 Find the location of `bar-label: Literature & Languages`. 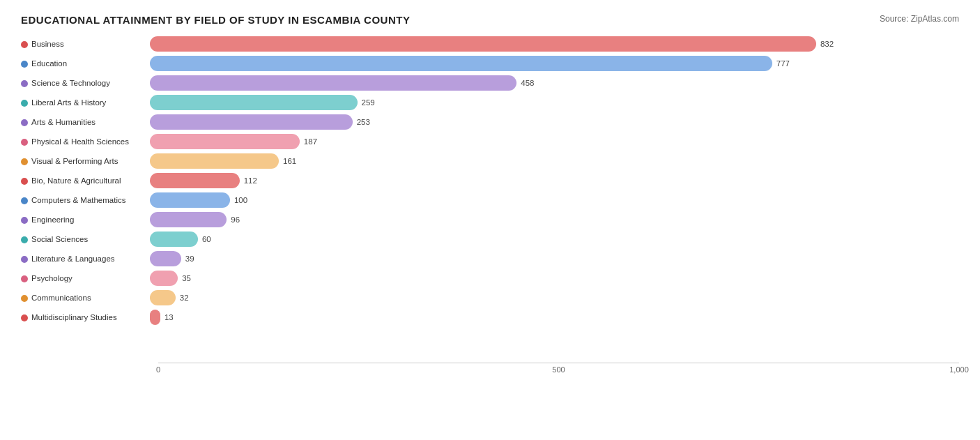

bar-label: Literature & Languages is located at coordinates (85, 259).